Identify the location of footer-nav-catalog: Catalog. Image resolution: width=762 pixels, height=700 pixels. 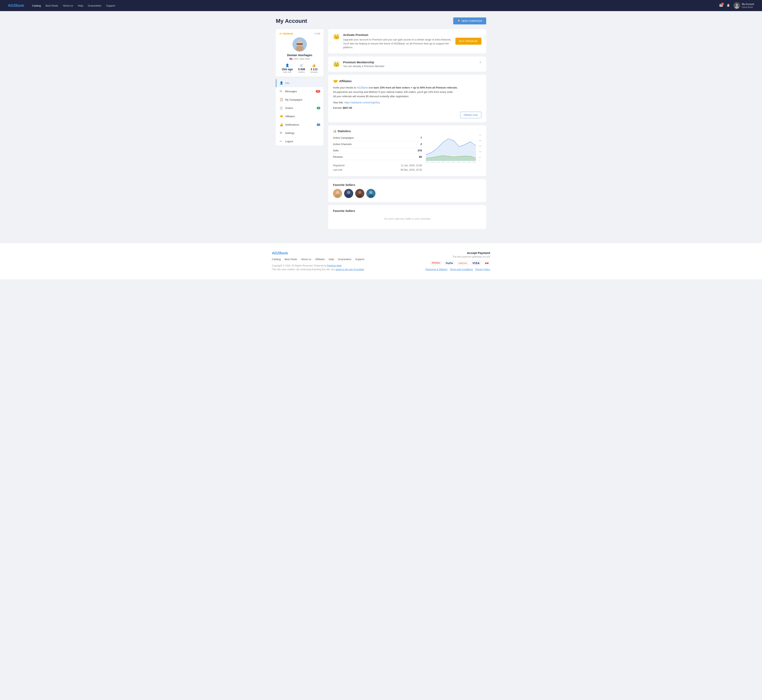
(276, 259).